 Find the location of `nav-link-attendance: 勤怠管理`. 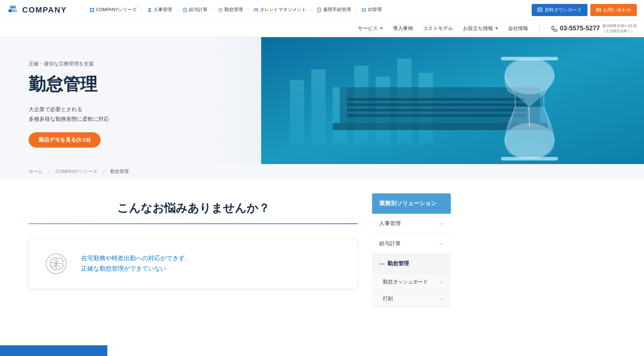

nav-link-attendance: 勤怠管理 is located at coordinates (230, 10).